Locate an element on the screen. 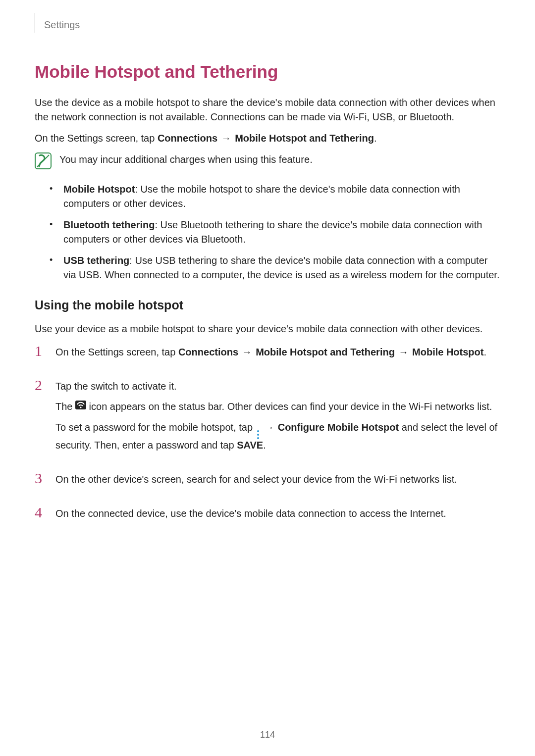 Image resolution: width=535 pixels, height=756 pixels. step-text: On the Settings screen, tap Connections … is located at coordinates (271, 353).